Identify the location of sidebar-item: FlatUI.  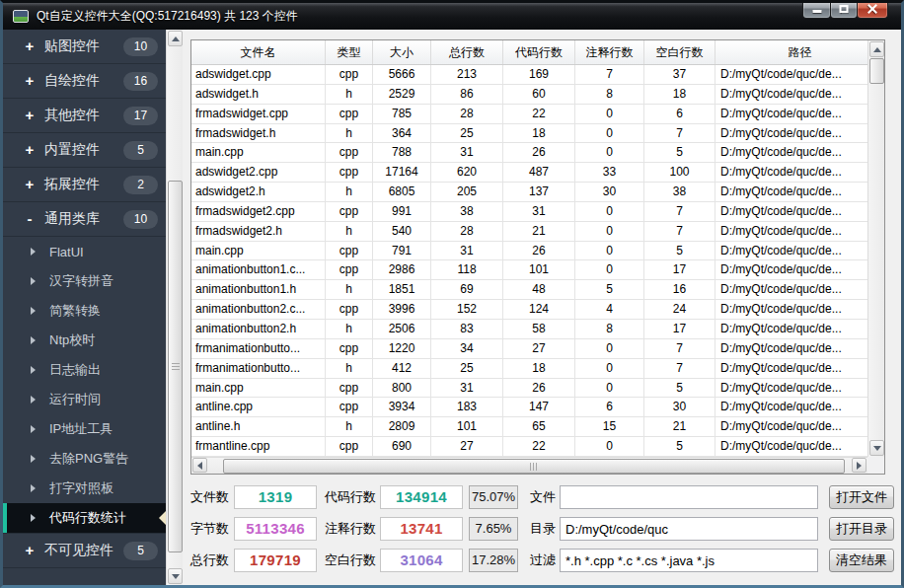
(85, 252).